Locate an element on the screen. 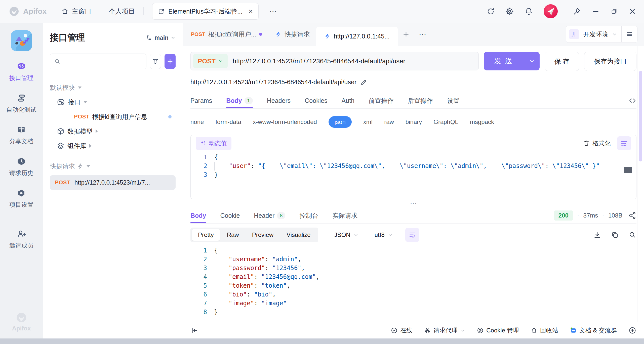 Image resolution: width=644 pixels, height=344 pixels. rail-item-api-management: 接口管理 is located at coordinates (21, 72).